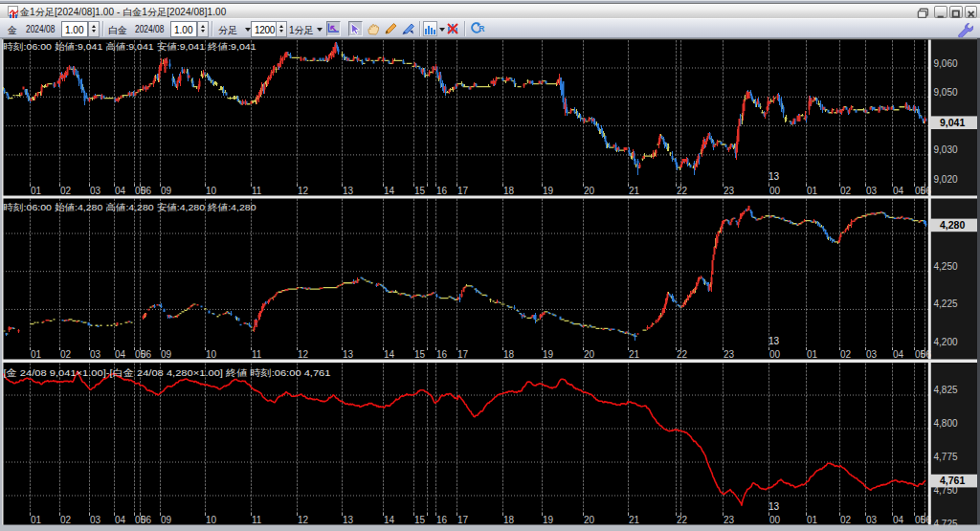 This screenshot has height=531, width=980. I want to click on svg-text: 4,250, so click(946, 266).